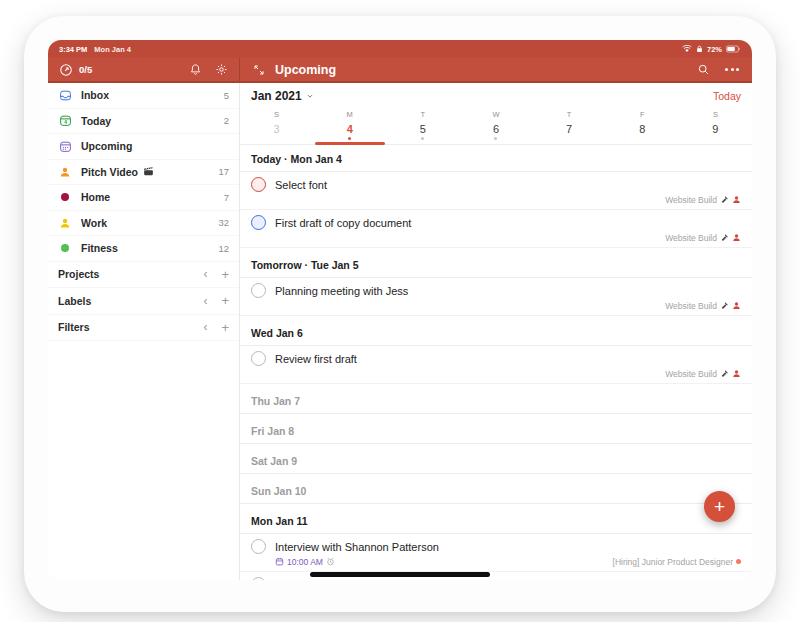 This screenshot has height=622, width=800. What do you see at coordinates (224, 222) in the screenshot?
I see `sidebar-item-count: 32` at bounding box center [224, 222].